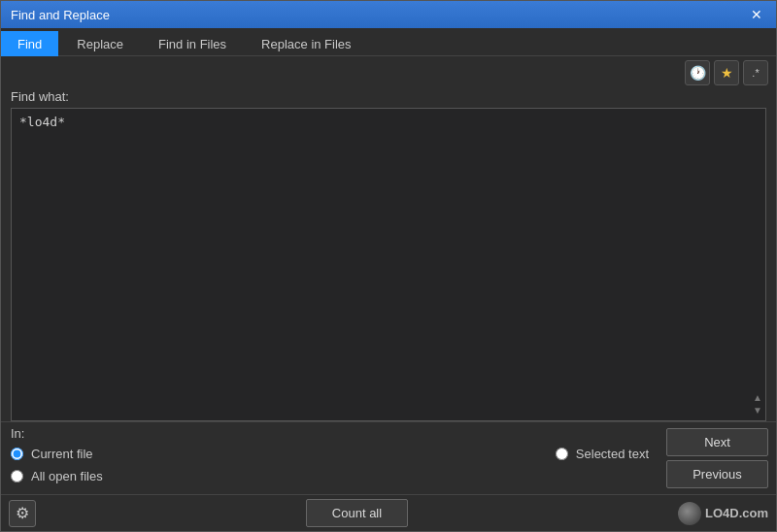 The height and width of the screenshot is (532, 777). What do you see at coordinates (758, 404) in the screenshot?
I see `scroll-indicator: ▲ ▼` at bounding box center [758, 404].